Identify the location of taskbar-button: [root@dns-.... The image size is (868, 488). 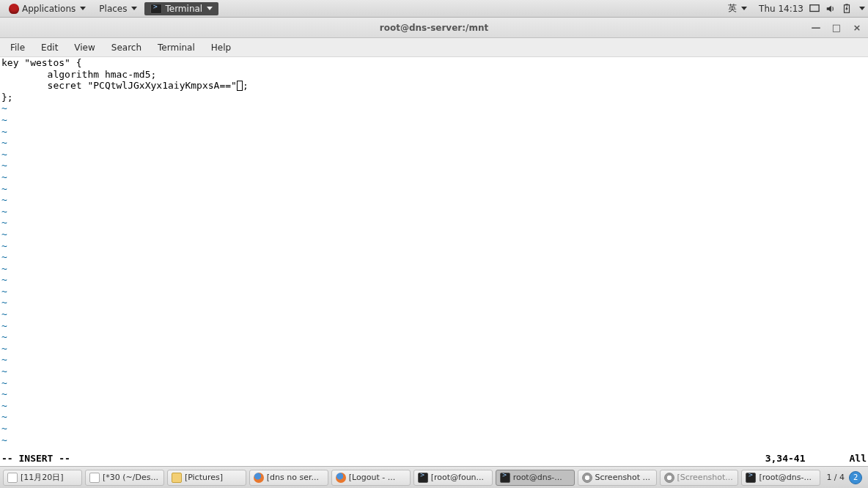
(781, 478).